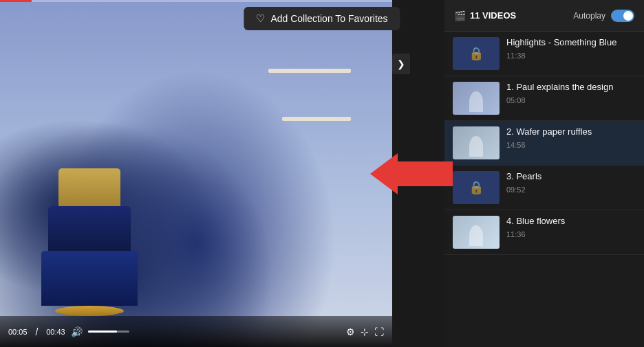 The width and height of the screenshot is (644, 347). Describe the element at coordinates (89, 189) in the screenshot. I see `cake-tier-top` at that location.